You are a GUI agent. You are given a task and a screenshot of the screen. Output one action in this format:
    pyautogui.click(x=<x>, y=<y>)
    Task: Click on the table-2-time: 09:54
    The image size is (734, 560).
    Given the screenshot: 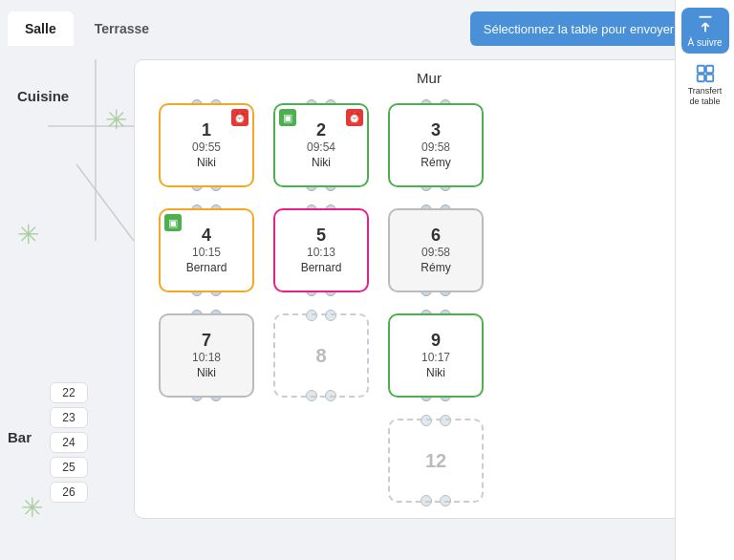 What is the action you would take?
    pyautogui.click(x=321, y=148)
    